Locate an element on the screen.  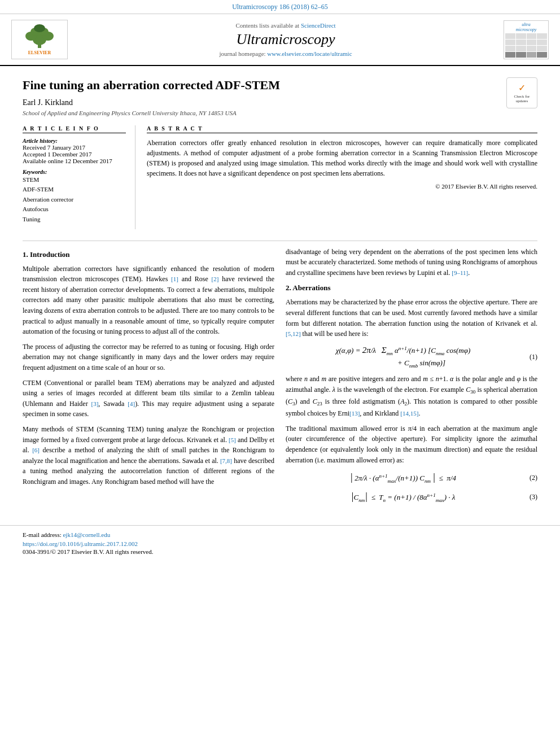
intro-p3: CTEM (Conventional or parallel beam TEM)… is located at coordinates (148, 399).